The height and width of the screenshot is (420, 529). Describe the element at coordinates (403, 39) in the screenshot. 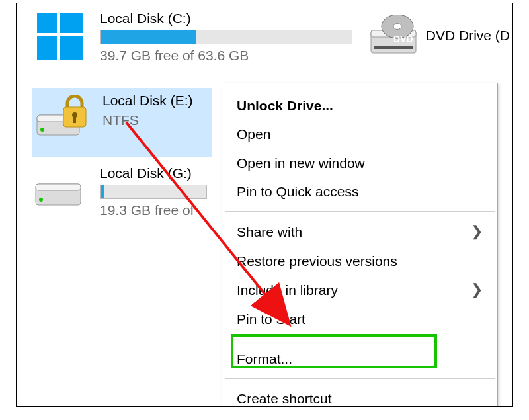

I see `svg-text: DVD` at that location.